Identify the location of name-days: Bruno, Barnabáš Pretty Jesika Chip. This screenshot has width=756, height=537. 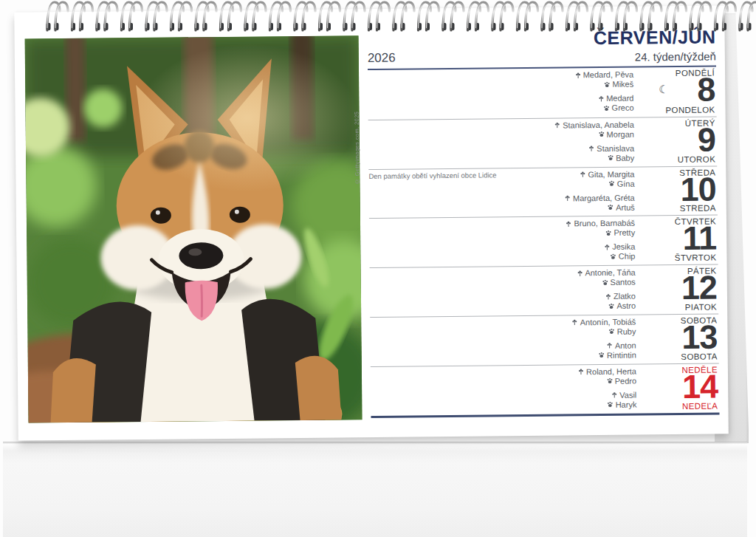
(543, 242).